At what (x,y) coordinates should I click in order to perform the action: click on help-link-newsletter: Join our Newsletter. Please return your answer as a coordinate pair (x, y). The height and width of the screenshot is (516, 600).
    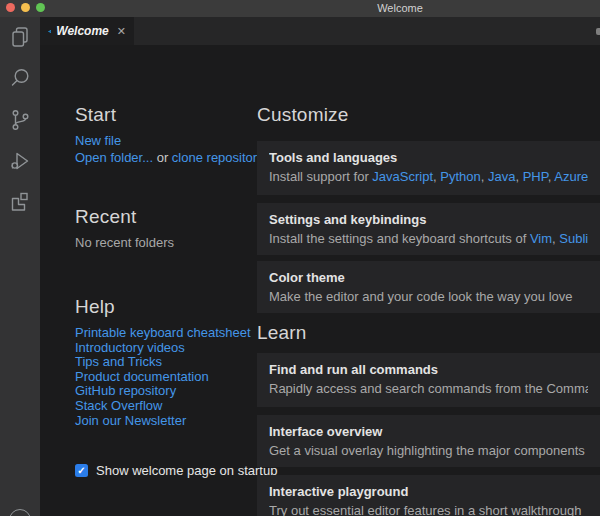
    Looking at the image, I should click on (130, 420).